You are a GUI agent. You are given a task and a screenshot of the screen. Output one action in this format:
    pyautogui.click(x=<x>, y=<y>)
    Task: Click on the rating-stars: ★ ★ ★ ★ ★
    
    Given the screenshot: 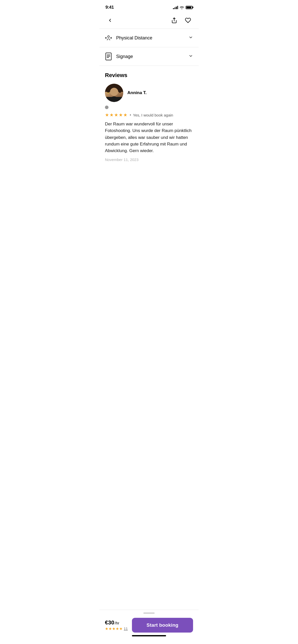 What is the action you would take?
    pyautogui.click(x=116, y=115)
    